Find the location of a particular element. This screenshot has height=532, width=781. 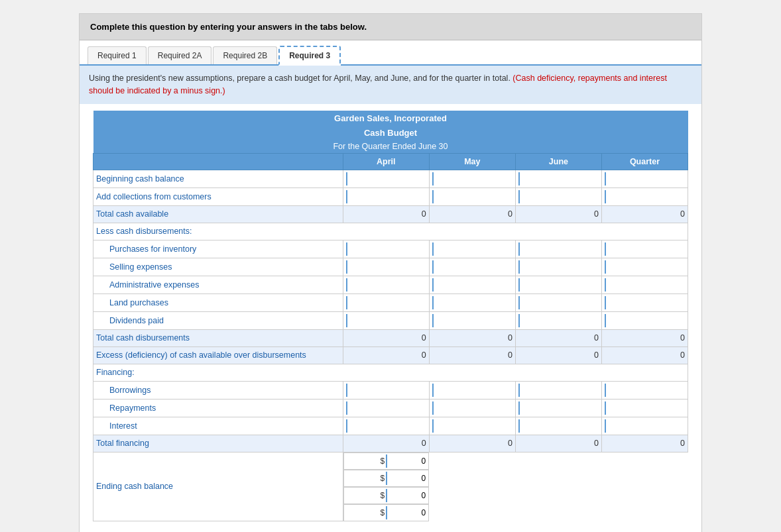

tabs-row: Required 1 Required 2A Required 2B Requi… is located at coordinates (390, 53).